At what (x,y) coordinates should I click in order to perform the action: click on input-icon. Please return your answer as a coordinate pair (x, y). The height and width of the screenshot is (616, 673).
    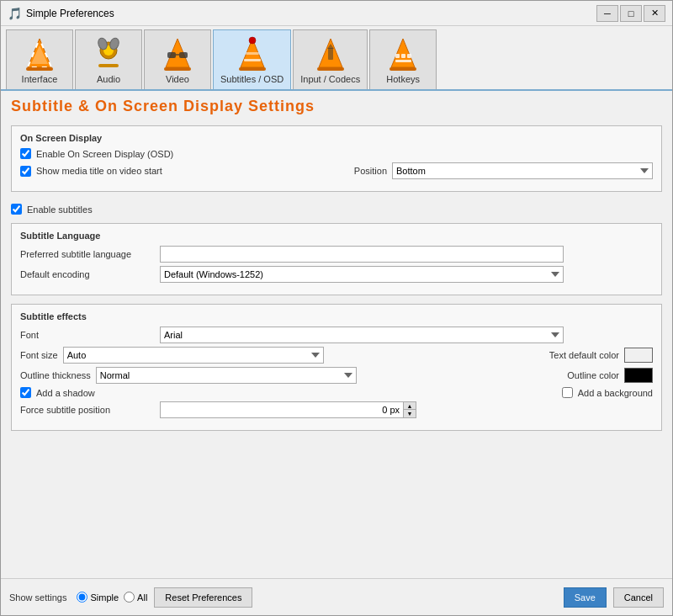
    Looking at the image, I should click on (331, 54).